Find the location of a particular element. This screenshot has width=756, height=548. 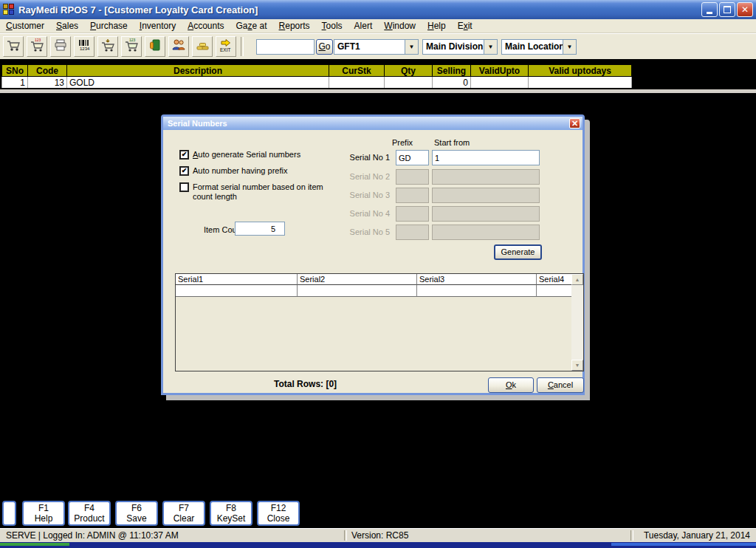

fkey-f12-close: F12Close is located at coordinates (278, 513).